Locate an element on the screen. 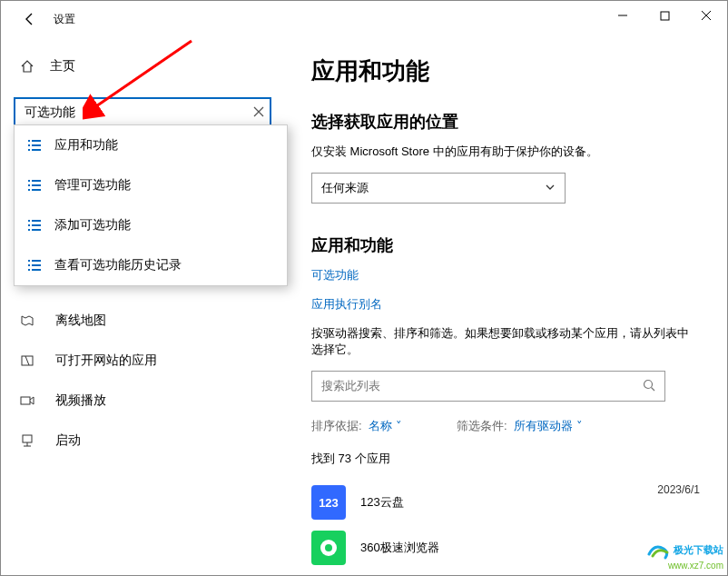  nav-label: 视频播放 is located at coordinates (81, 401).